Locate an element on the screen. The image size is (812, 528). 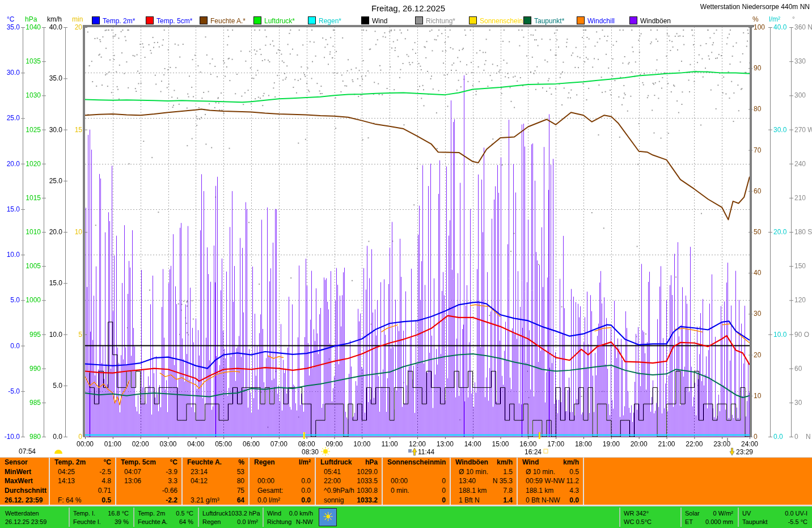
status-value: 0.000 mm is located at coordinates (719, 522).